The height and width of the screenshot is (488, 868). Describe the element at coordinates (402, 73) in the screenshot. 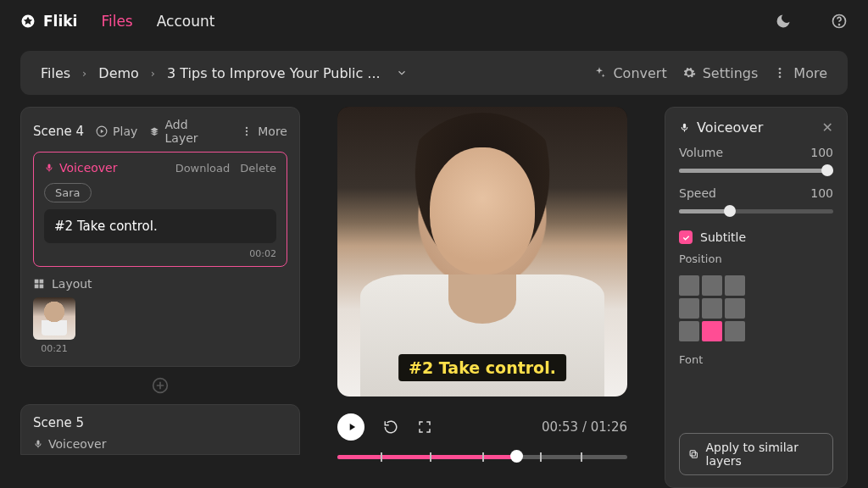

I see `chevron-down-icon` at that location.